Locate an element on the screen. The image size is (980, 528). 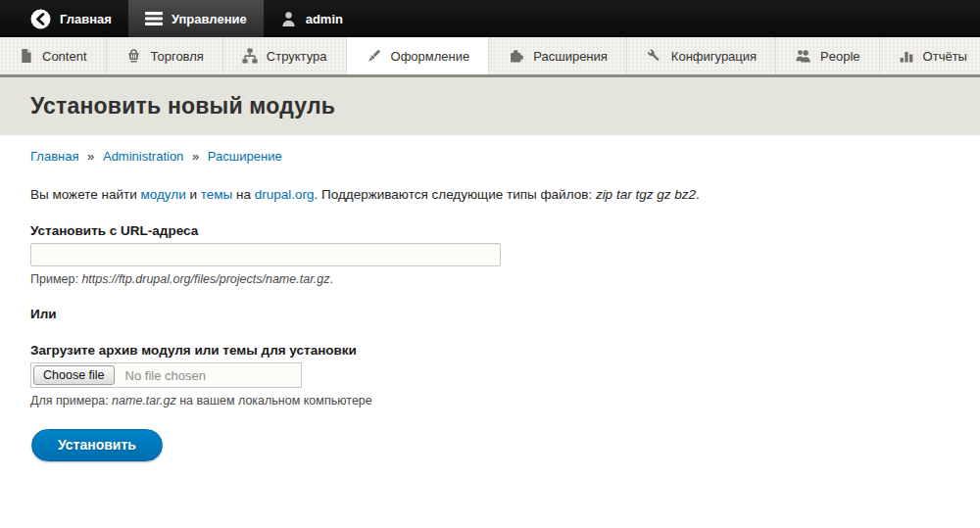
modules-link: модули is located at coordinates (163, 194).